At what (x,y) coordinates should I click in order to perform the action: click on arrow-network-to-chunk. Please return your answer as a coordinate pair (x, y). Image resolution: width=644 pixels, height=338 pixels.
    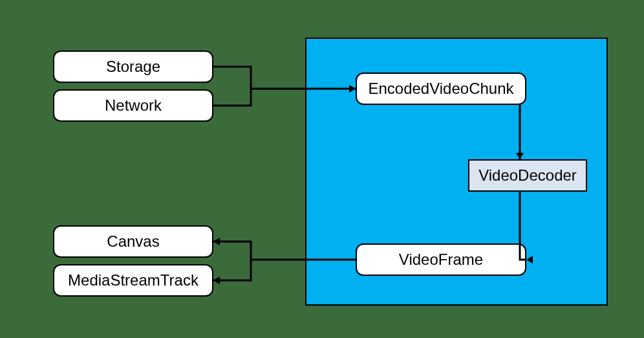
    Looking at the image, I should click on (232, 97).